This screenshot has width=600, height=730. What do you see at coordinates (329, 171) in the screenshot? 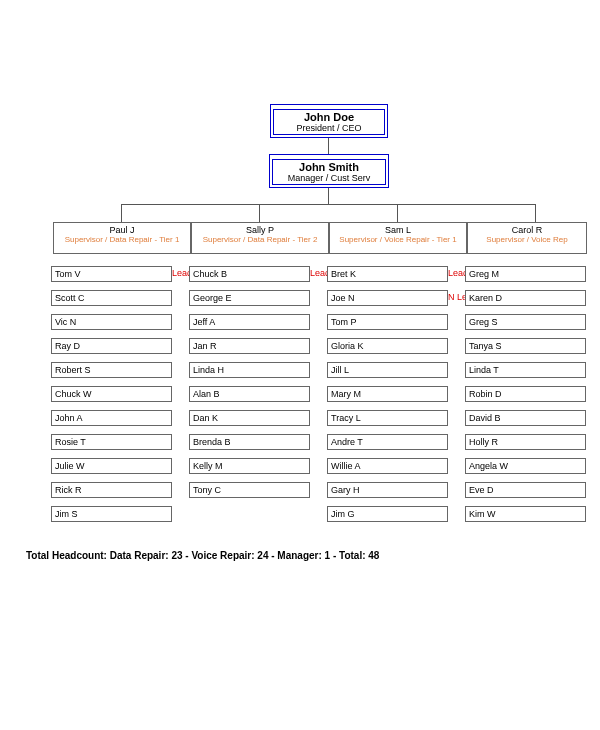
I see `manager-box: John Smith Manager / Cust Serv` at bounding box center [329, 171].